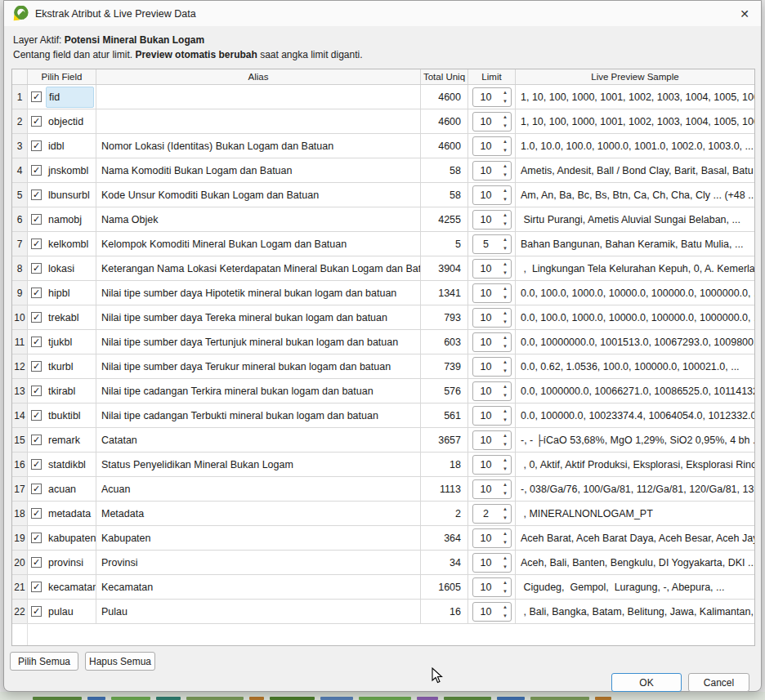 This screenshot has height=700, width=765. What do you see at coordinates (60, 367) in the screenshot?
I see `field-name: tkurbl` at bounding box center [60, 367].